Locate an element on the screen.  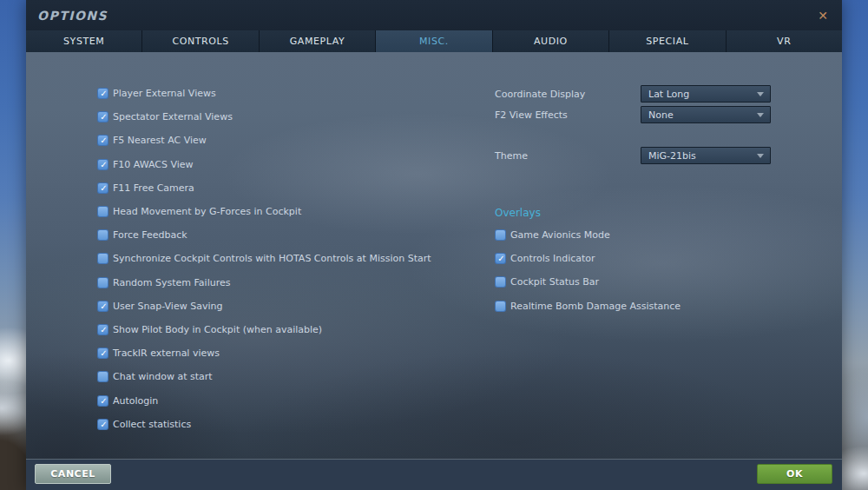
coordinate-display-dropdown: Lat Long is located at coordinates (706, 94).